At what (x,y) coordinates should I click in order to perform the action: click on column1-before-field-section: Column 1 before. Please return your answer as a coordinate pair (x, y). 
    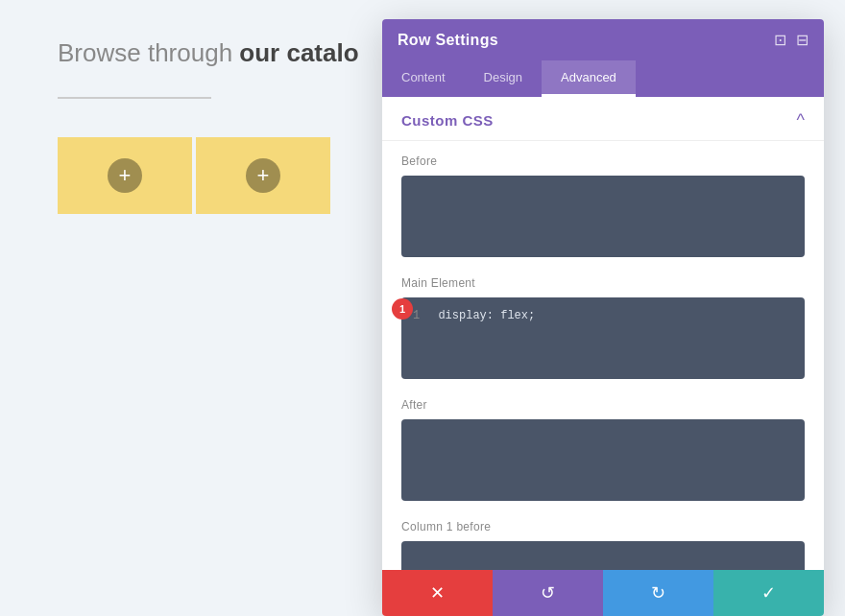
    Looking at the image, I should click on (603, 542).